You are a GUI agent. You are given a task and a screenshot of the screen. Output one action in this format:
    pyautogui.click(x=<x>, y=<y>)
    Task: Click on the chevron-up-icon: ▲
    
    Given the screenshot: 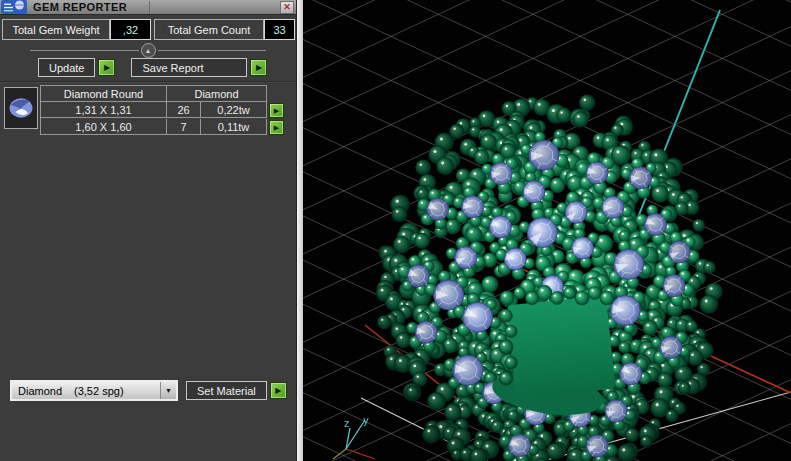 What is the action you would take?
    pyautogui.click(x=148, y=50)
    